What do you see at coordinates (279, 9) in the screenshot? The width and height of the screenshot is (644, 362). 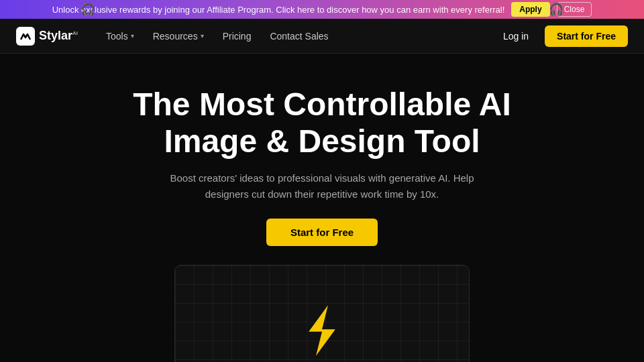 I see `banner-text: Unlock exclusive rewards by joining our …` at bounding box center [279, 9].